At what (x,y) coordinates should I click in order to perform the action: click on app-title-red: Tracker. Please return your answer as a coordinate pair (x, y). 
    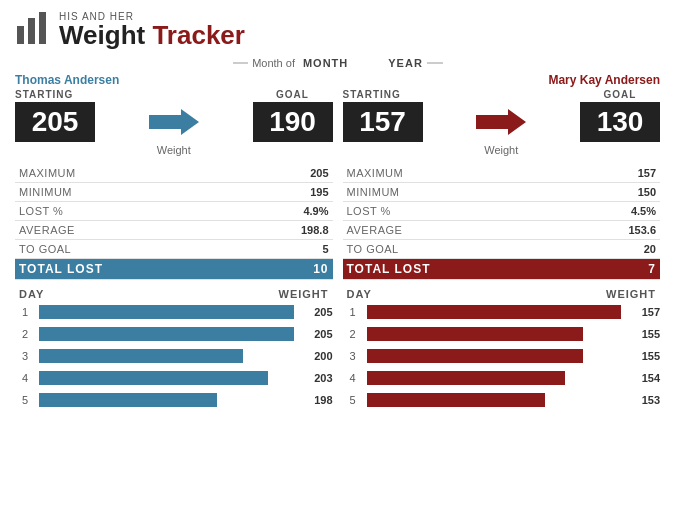
    Looking at the image, I should click on (198, 35).